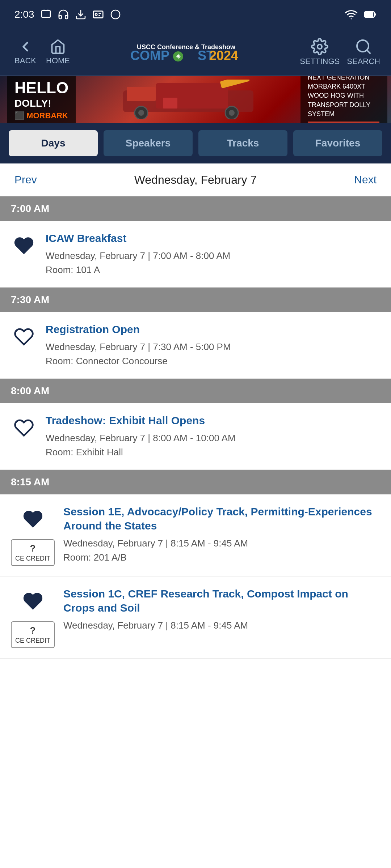 The image size is (391, 868). What do you see at coordinates (213, 452) in the screenshot?
I see `event-room-tradeshow: Room: Exhibit Hall` at bounding box center [213, 452].